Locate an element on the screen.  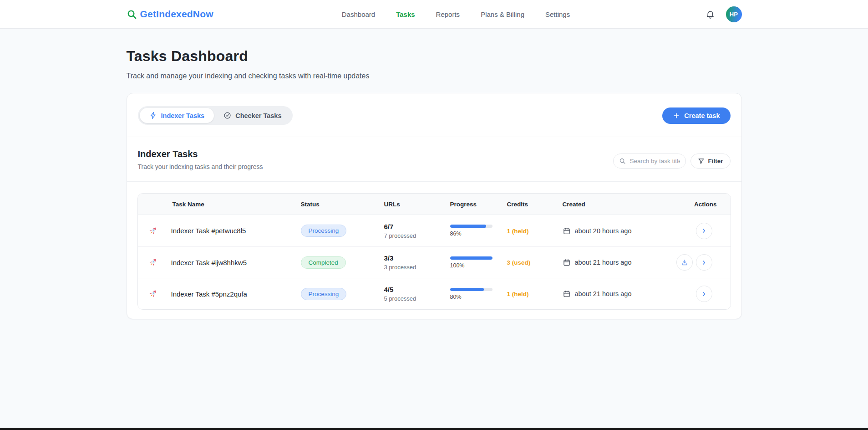
create-task-label: Create task is located at coordinates (702, 116).